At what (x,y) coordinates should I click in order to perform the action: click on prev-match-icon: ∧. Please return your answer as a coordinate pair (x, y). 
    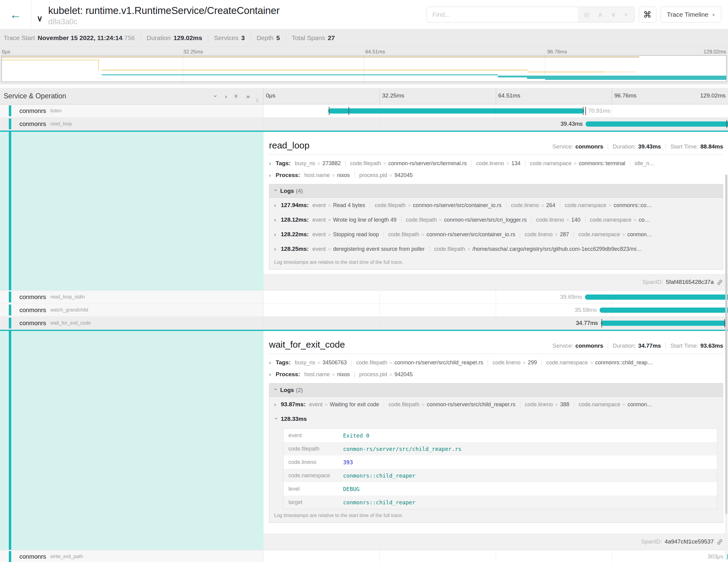
    Looking at the image, I should click on (600, 15).